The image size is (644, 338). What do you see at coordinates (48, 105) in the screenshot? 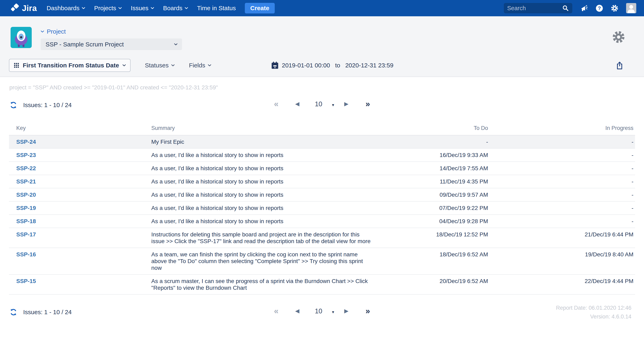
I see `issues-count-label: Issues: 1 - 10 / 24` at bounding box center [48, 105].